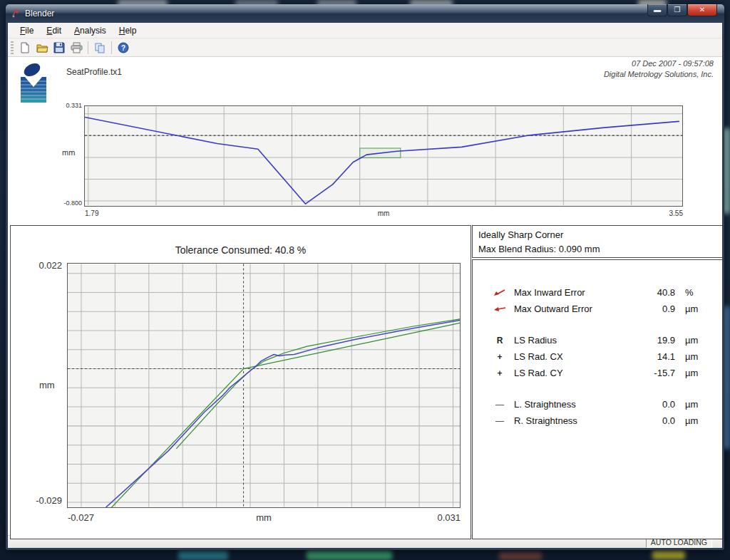  What do you see at coordinates (66, 203) in the screenshot?
I see `top-chart-ymin: -0.800` at bounding box center [66, 203].